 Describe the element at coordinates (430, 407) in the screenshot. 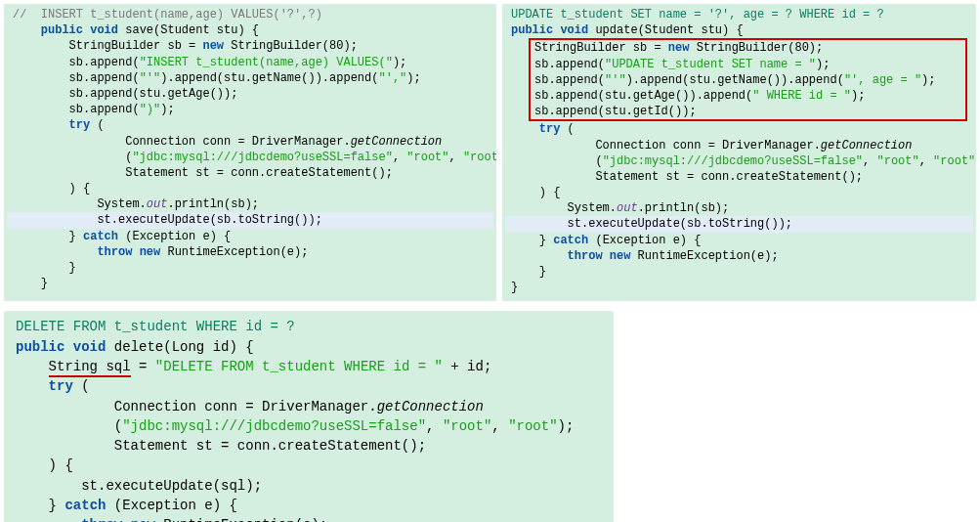

I see `method-italic: getConnection` at that location.